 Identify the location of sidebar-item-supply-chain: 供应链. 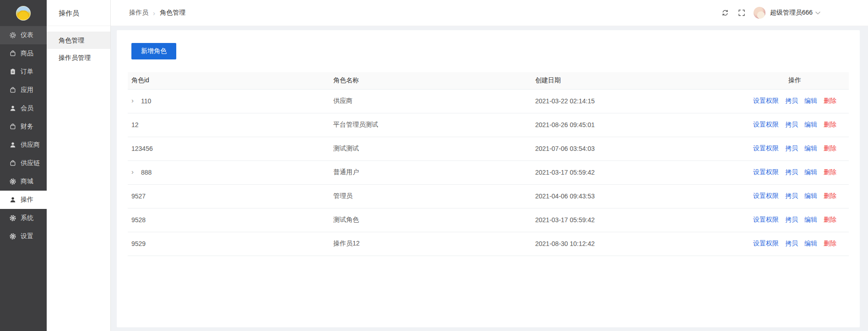
(23, 163).